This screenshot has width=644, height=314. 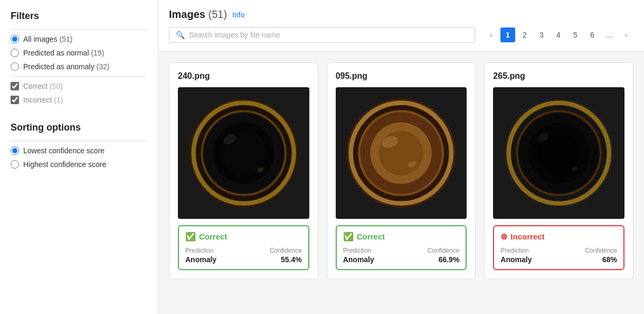 What do you see at coordinates (322, 35) in the screenshot?
I see `search-bar: 🔍` at bounding box center [322, 35].